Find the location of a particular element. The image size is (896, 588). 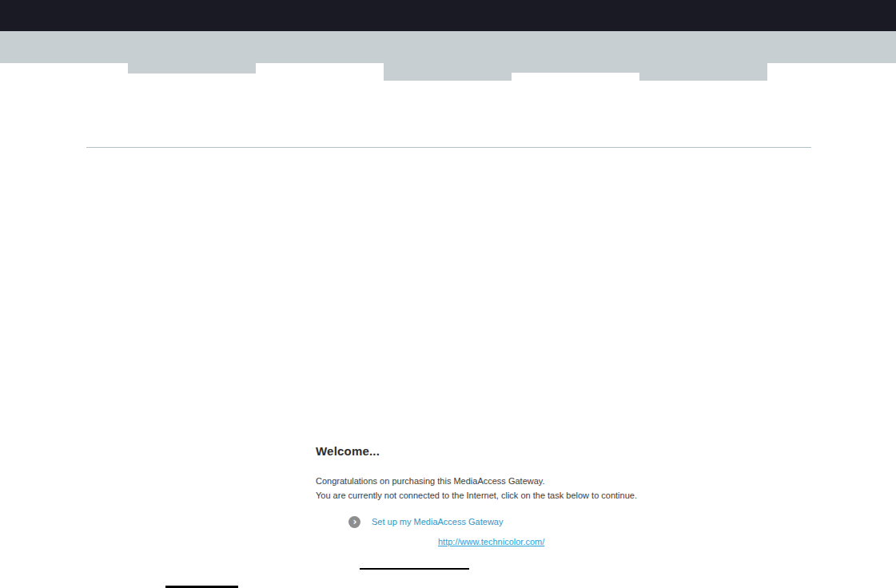

setup-gateway-link: Set up my MediaAccess Gateway is located at coordinates (437, 522).